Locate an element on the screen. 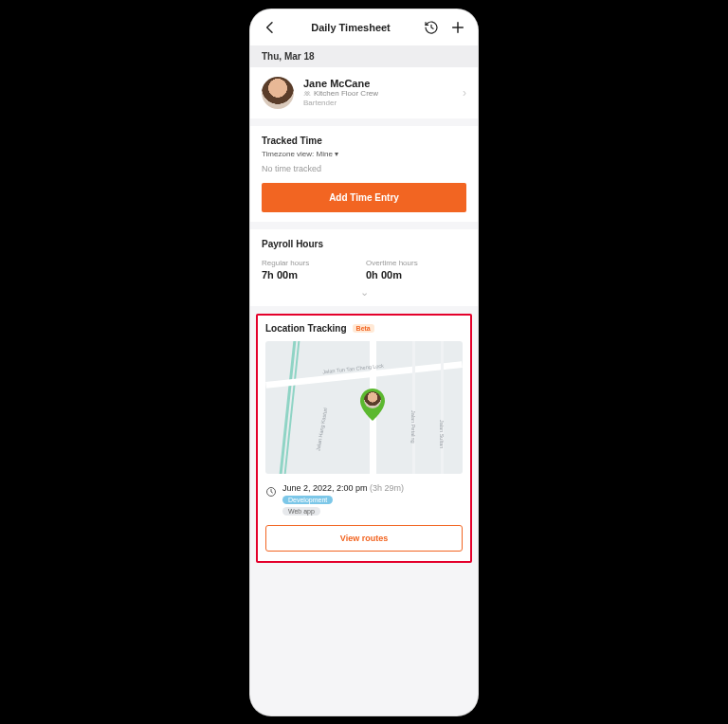 The width and height of the screenshot is (728, 724). location-duration: (3h 29m) is located at coordinates (387, 488).